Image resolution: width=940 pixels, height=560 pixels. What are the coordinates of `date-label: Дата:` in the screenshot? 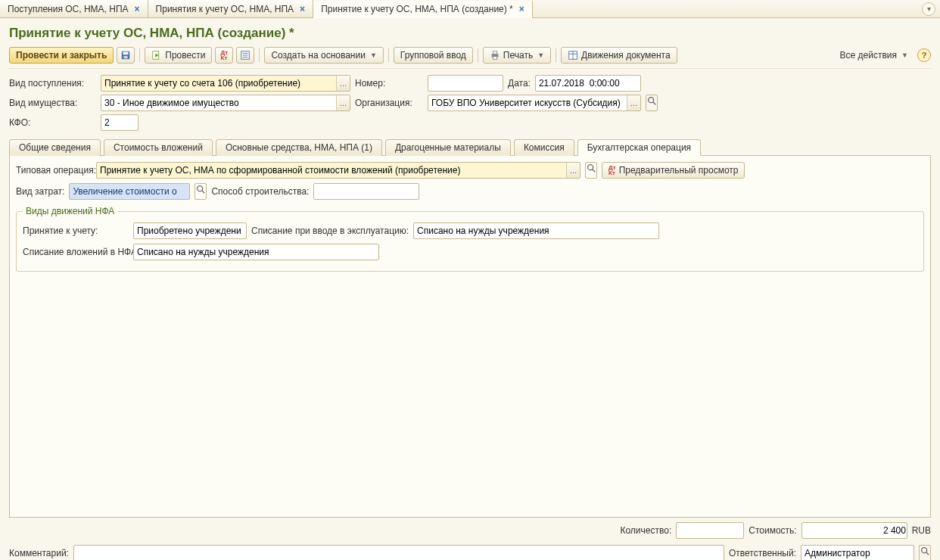 It's located at (519, 83).